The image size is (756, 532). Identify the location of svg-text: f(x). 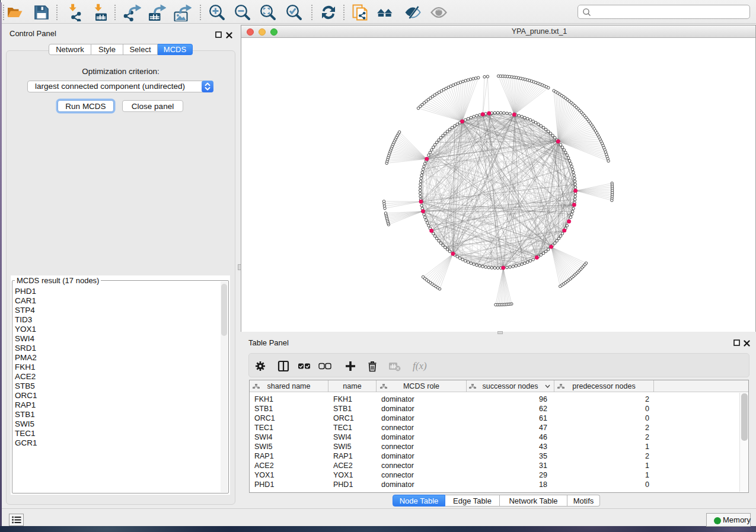
(420, 366).